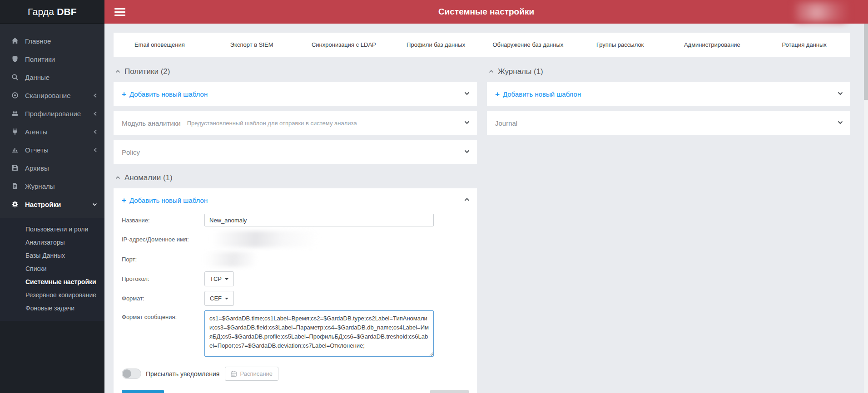  I want to click on sidebar-item-profiling: Профилирование, so click(52, 113).